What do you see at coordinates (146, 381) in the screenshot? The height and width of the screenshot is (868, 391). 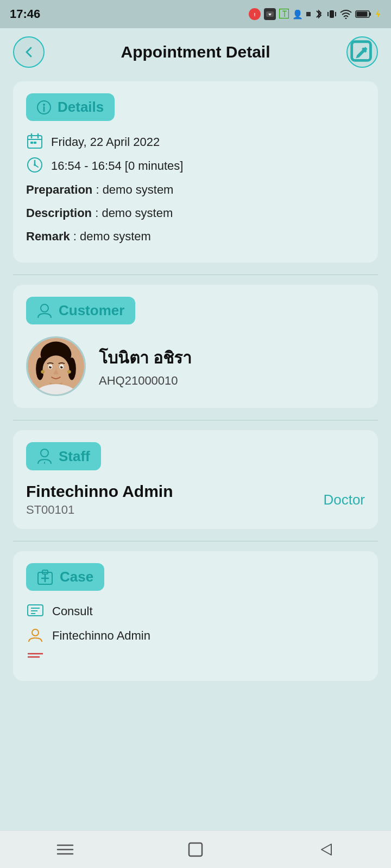 I see `customer-id: AHQ21000010` at bounding box center [146, 381].